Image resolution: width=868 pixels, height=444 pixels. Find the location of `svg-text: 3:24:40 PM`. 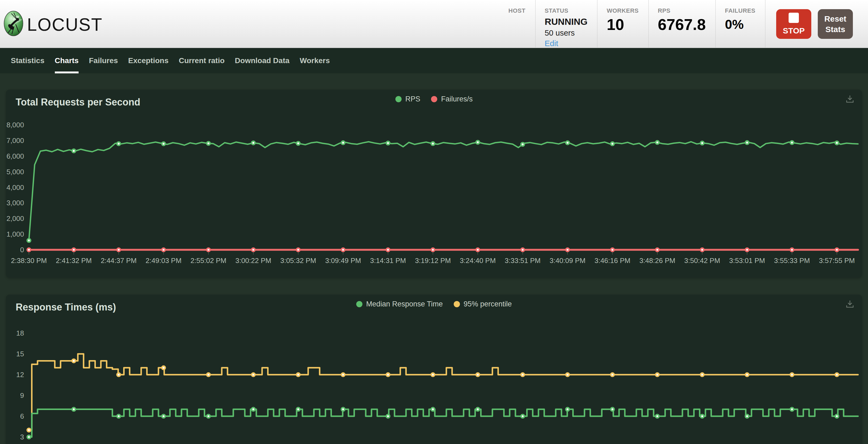

svg-text: 3:24:40 PM is located at coordinates (478, 261).